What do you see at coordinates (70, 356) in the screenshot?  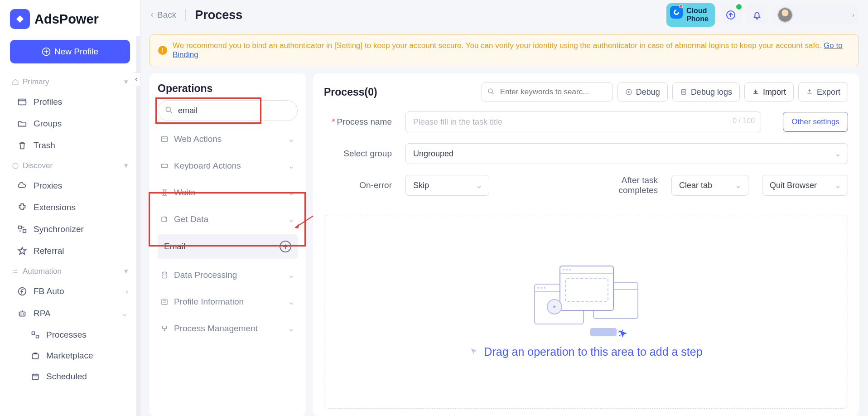 I see `nav-item-marketplace: Marketplace` at bounding box center [70, 356].